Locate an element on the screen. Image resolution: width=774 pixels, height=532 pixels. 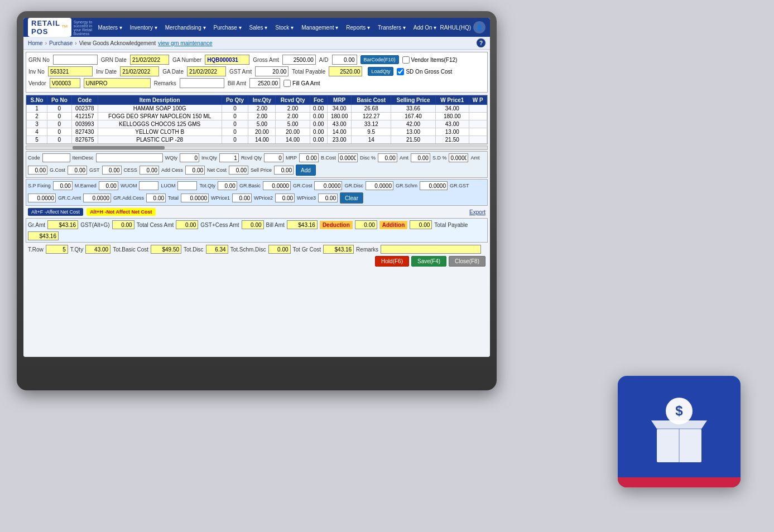
export-link: Export is located at coordinates (478, 212).